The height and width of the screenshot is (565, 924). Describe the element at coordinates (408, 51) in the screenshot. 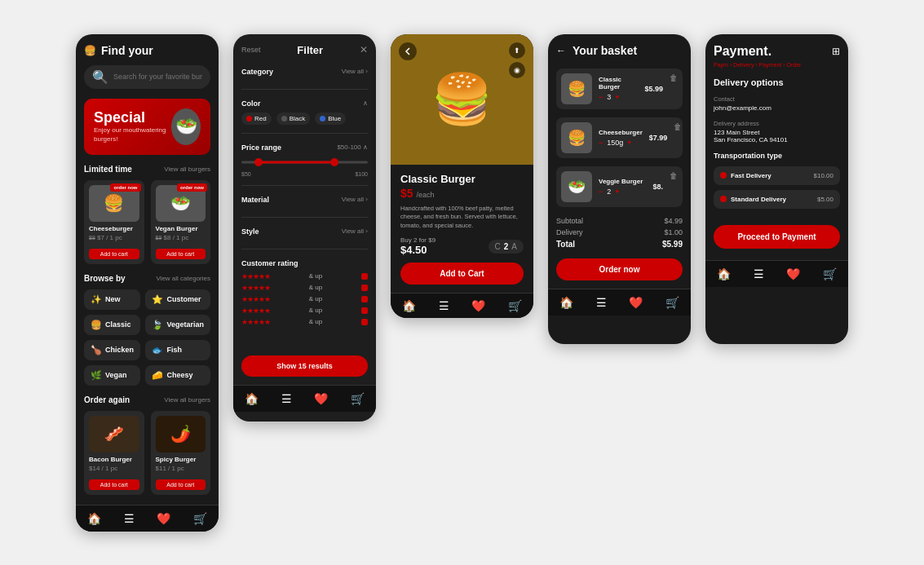

I see `product-back-btn` at that location.